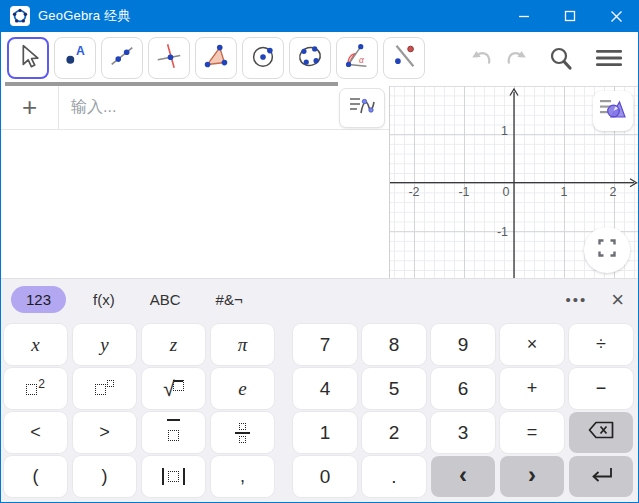 The width and height of the screenshot is (639, 503). What do you see at coordinates (325, 476) in the screenshot?
I see `key-0: 0` at bounding box center [325, 476].